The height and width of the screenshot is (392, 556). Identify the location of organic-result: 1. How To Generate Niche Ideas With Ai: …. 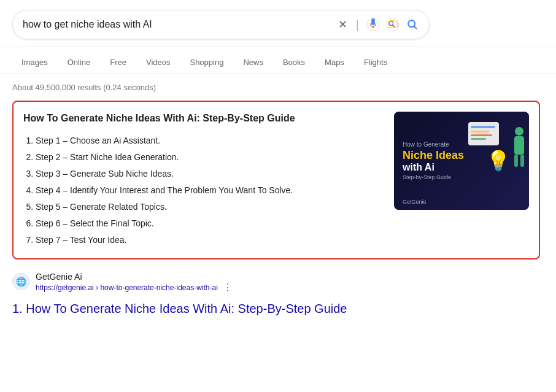
(209, 309).